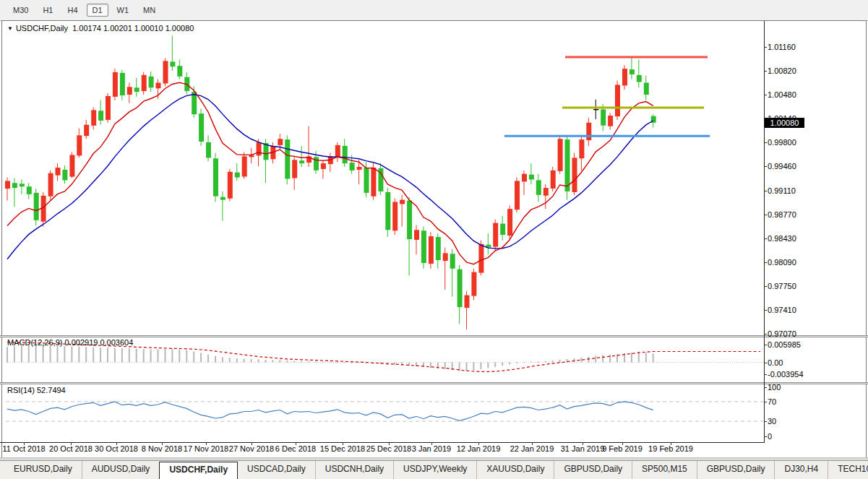 The image size is (868, 479). I want to click on timeframe-buttons: M30H1H4D1W1MN, so click(82, 10).